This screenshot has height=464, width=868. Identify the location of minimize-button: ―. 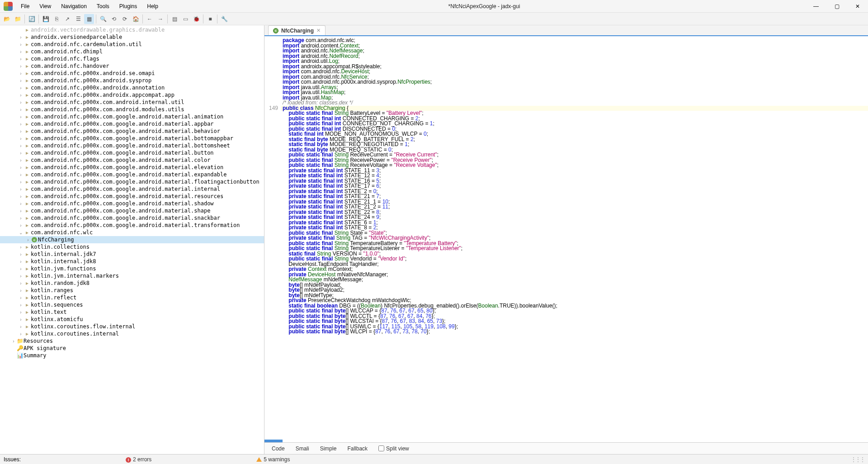
(816, 6).